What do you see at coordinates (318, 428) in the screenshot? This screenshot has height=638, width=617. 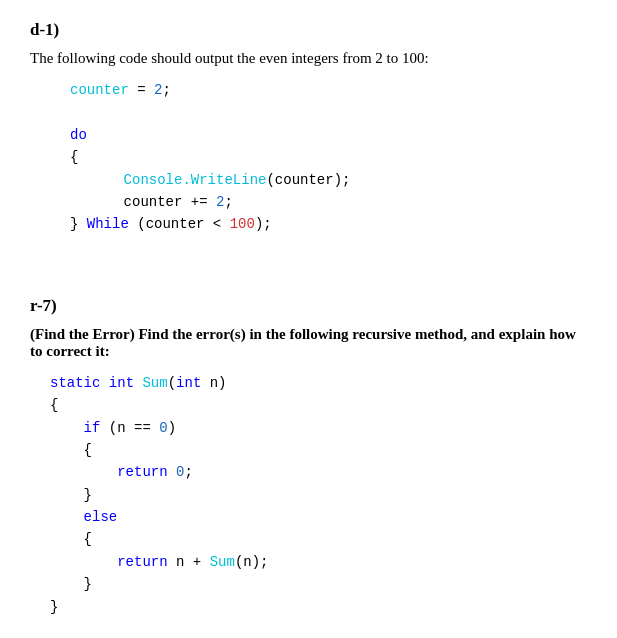 I see `r7-line-3: if (n == 0)` at bounding box center [318, 428].